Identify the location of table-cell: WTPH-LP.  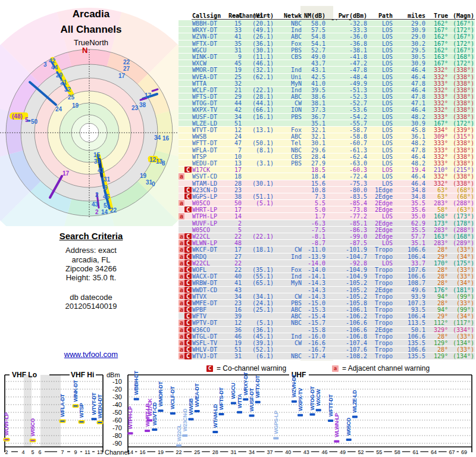
(210, 216).